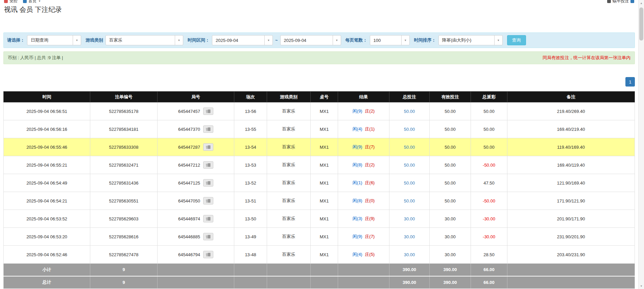  What do you see at coordinates (319, 82) in the screenshot?
I see `pagination: 1` at bounding box center [319, 82].